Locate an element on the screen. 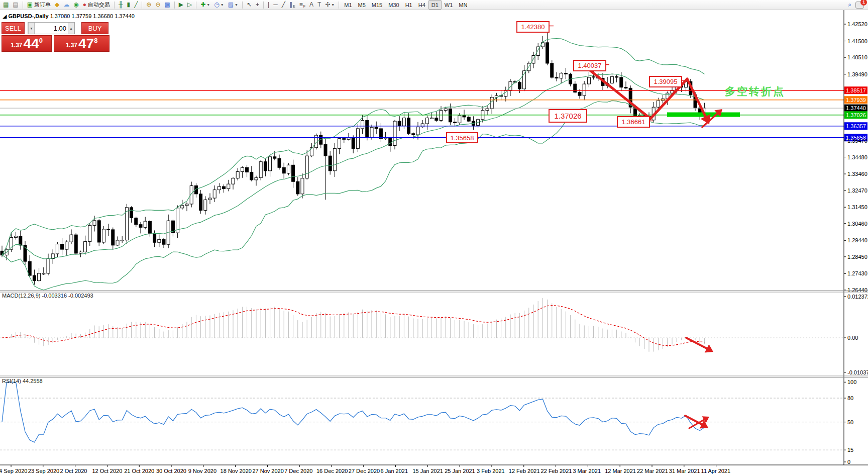 Image resolution: width=868 pixels, height=476 pixels. search-button: ⌕ is located at coordinates (850, 5).